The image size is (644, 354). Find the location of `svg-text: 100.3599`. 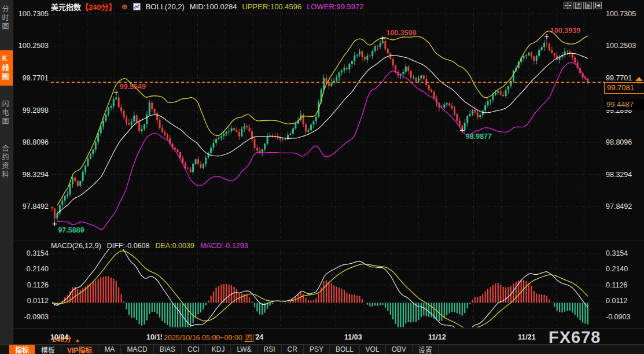

svg-text: 100.3599 is located at coordinates (401, 33).